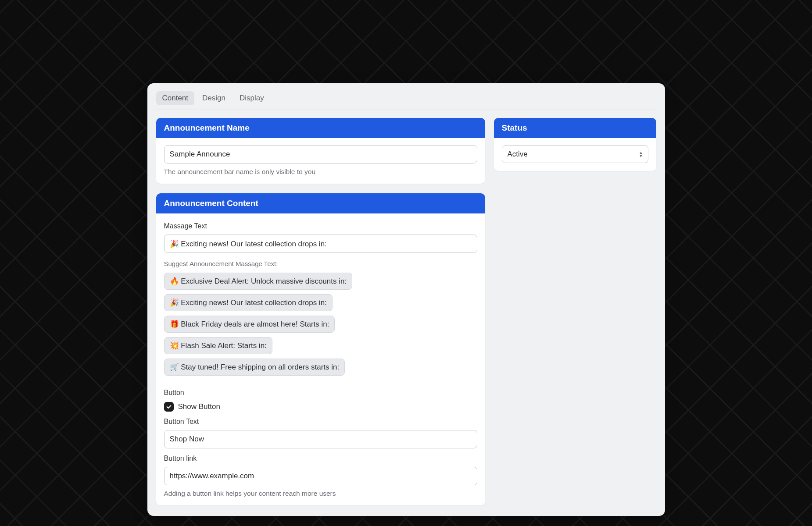 This screenshot has width=812, height=526. What do you see at coordinates (169, 407) in the screenshot?
I see `show-button-checkbox` at bounding box center [169, 407].